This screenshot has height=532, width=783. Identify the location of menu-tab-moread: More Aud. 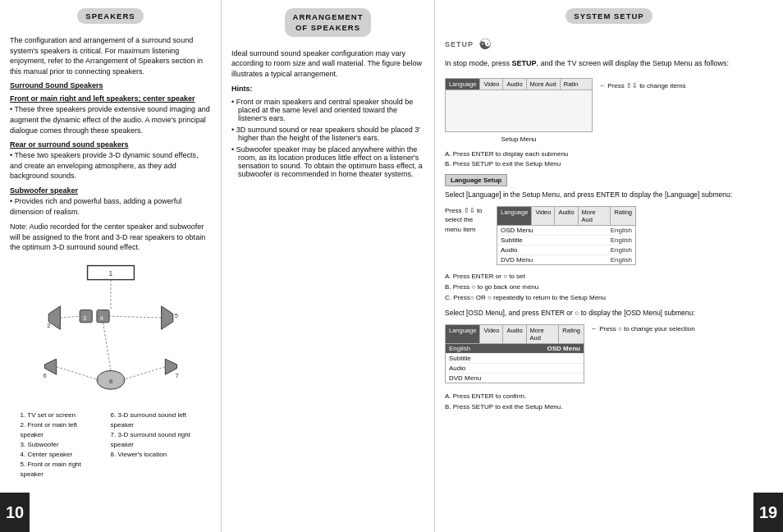
(543, 84).